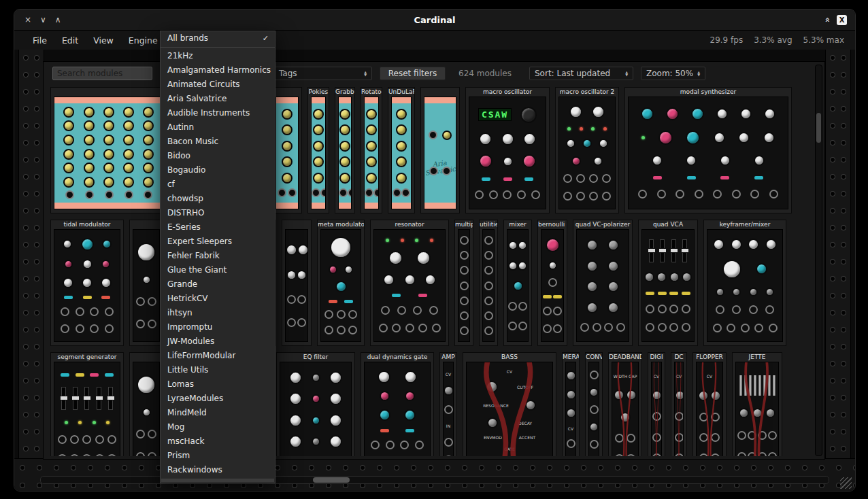 This screenshot has height=499, width=868. What do you see at coordinates (448, 404) in the screenshot?
I see `module-tile: AMPCVIN` at bounding box center [448, 404].